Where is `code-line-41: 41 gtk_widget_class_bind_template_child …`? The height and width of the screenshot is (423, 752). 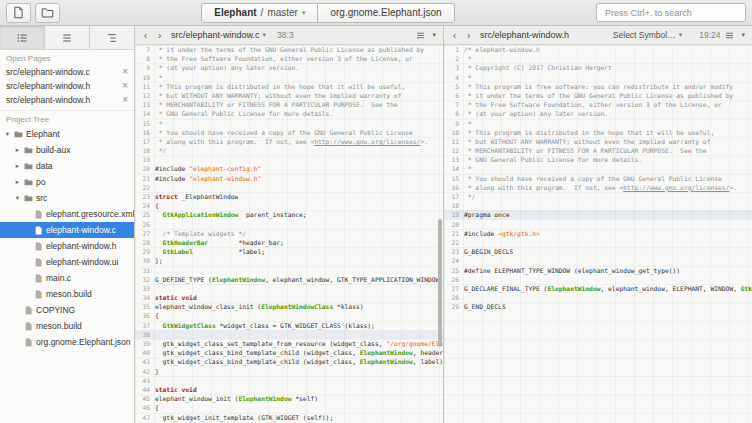 code-line-41: 41 gtk_widget_class_bind_template_child … is located at coordinates (289, 362).